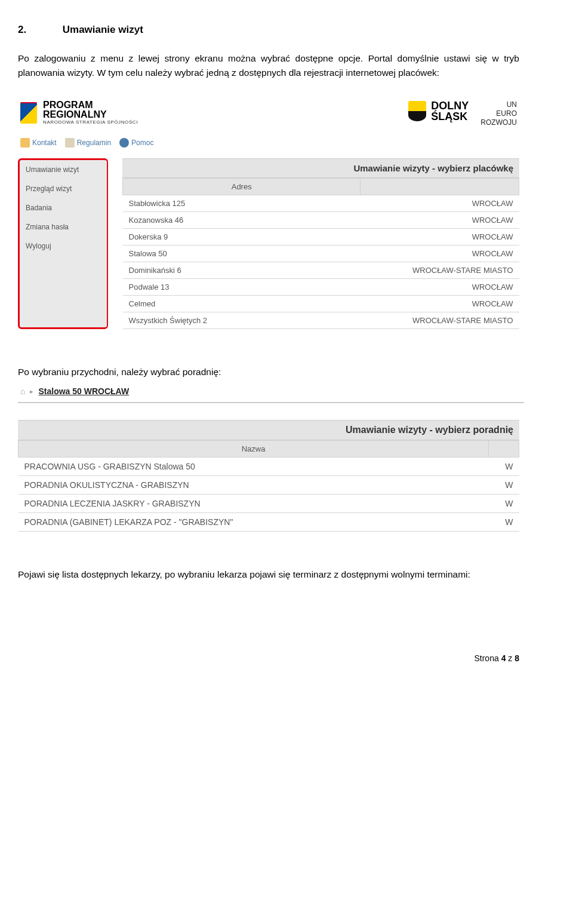  What do you see at coordinates (321, 254) in the screenshot?
I see `table-row: Stalowa 50WROCŁAW` at bounding box center [321, 254].